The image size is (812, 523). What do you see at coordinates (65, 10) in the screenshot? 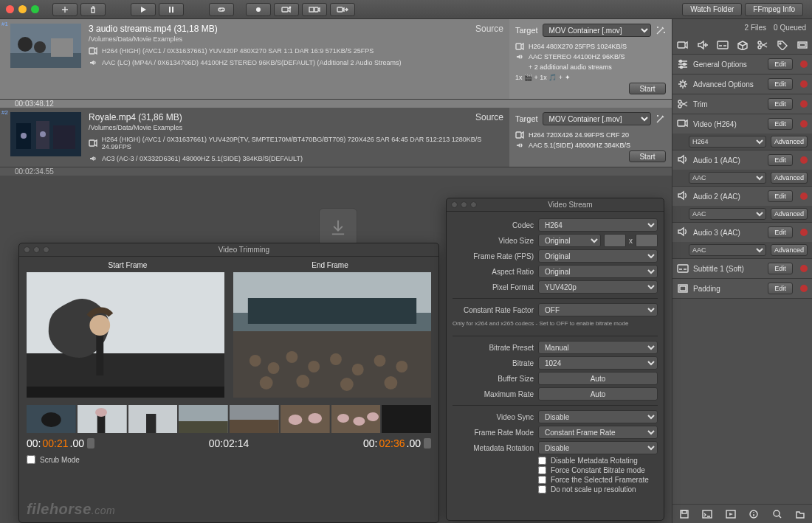
I see `add-button` at bounding box center [65, 10].